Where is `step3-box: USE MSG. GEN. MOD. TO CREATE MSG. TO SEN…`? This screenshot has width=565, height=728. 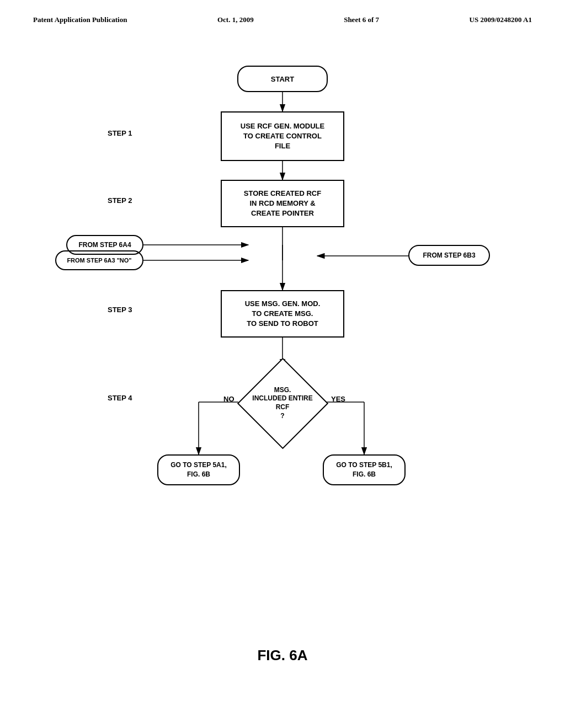 step3-box: USE MSG. GEN. MOD. TO CREATE MSG. TO SEN… is located at coordinates (282, 314).